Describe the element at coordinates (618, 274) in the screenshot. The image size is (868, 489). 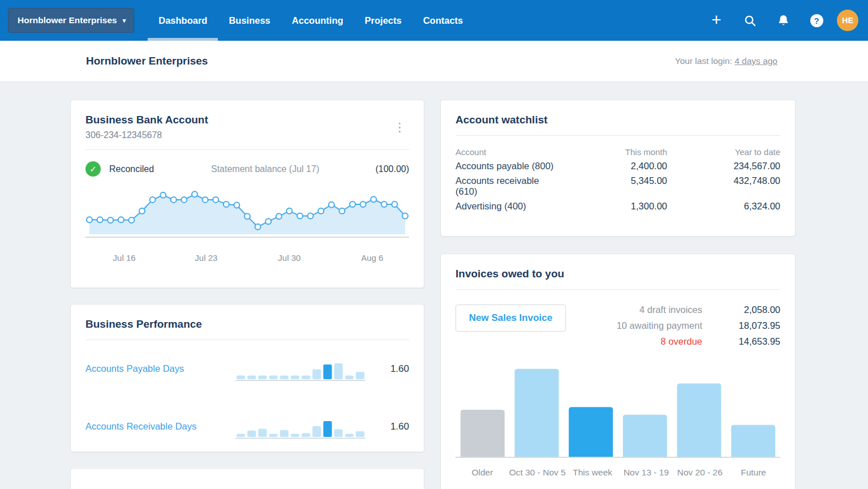
I see `invoices-card-title: Invoices owed to you` at that location.